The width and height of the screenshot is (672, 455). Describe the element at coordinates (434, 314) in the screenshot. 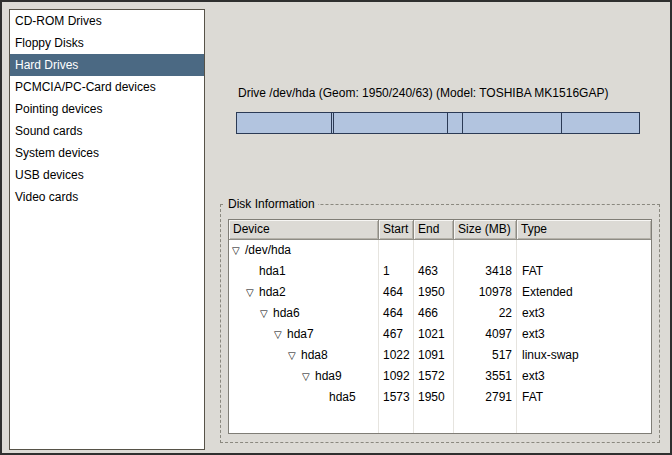

I see `end-cell: 466` at that location.